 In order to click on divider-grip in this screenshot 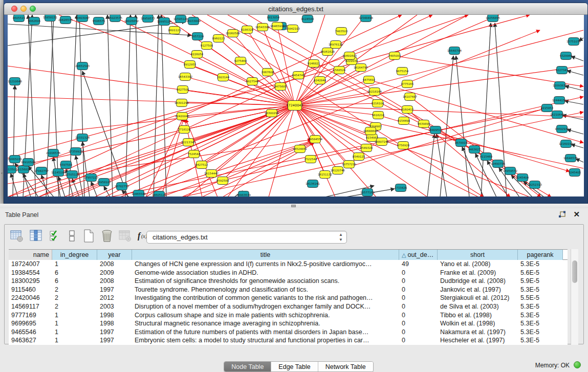, I will do `click(294, 206)`.